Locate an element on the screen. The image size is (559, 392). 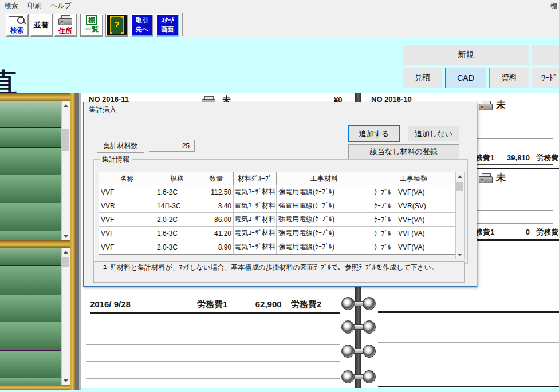
table-scrollbar is located at coordinates (460, 215).